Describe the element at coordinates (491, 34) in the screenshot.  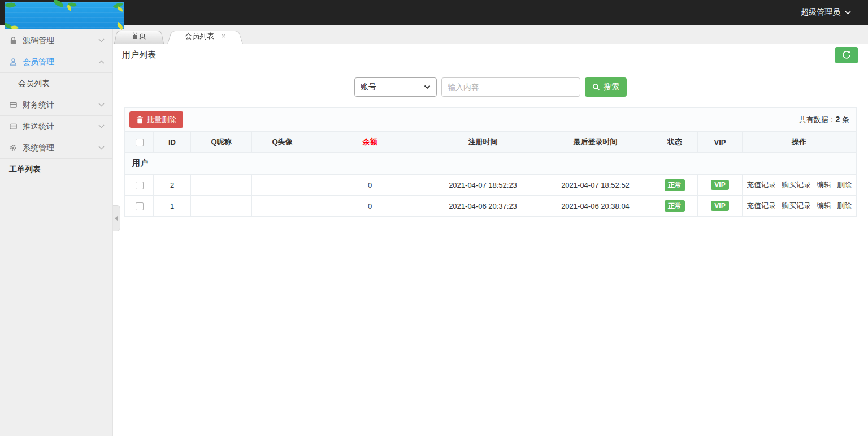
I see `tab-bar: 首页 会员列表 ×` at that location.